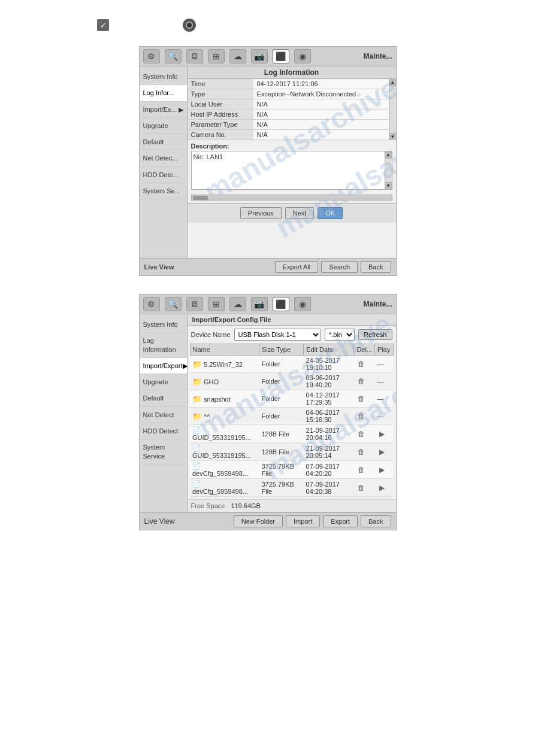  I want to click on panel2-toolbar-icon-network: ⊞, so click(216, 304).